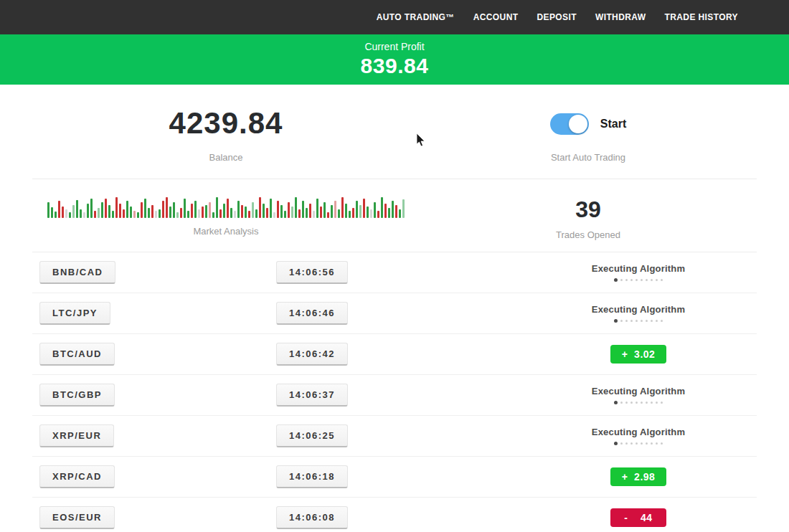 This screenshot has height=532, width=789. What do you see at coordinates (621, 17) in the screenshot?
I see `nav-item-withdraw: WITHDRAW` at bounding box center [621, 17].